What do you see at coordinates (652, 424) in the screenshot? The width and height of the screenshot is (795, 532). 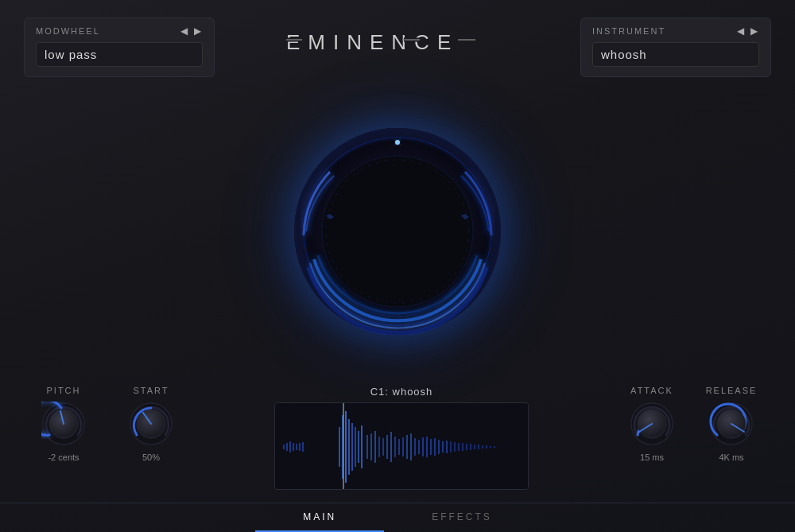 I see `attack-knob` at bounding box center [652, 424].